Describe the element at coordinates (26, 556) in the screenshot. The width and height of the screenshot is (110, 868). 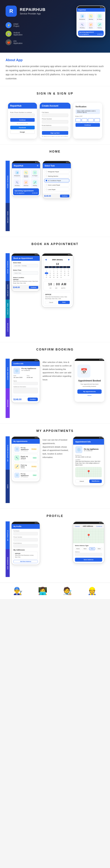
I see `office-address-profile: 340a New Kent Business corner, New York` at that location.